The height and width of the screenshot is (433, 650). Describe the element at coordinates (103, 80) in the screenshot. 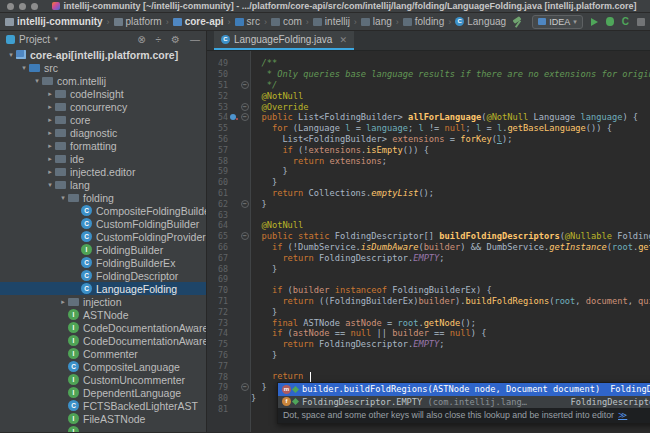

I see `tree-item-com.intellij: ▾com.intellij` at that location.